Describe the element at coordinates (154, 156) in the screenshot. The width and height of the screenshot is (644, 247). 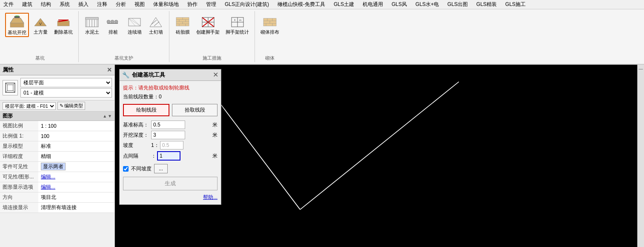
I see `point-spacing-colon: ：` at that location.